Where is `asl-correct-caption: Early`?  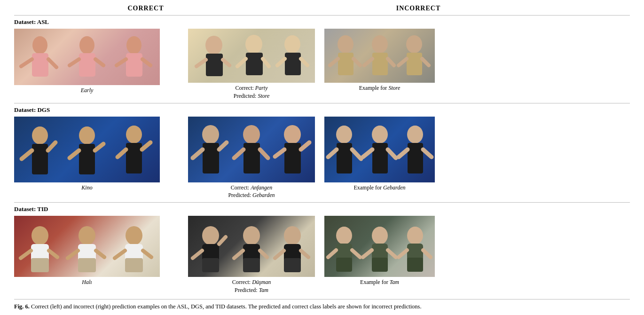
asl-correct-caption: Early is located at coordinates (87, 90).